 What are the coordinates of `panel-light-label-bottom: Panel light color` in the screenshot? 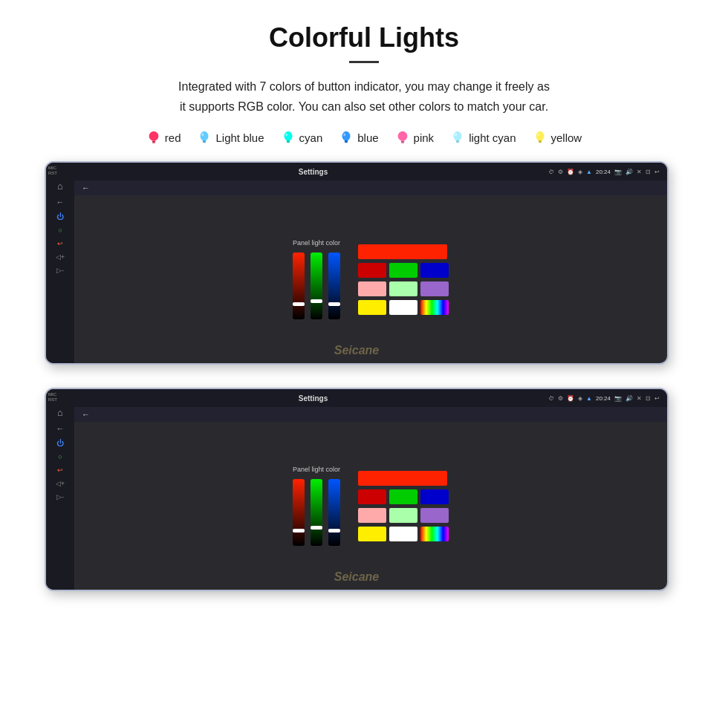 It's located at (316, 469).